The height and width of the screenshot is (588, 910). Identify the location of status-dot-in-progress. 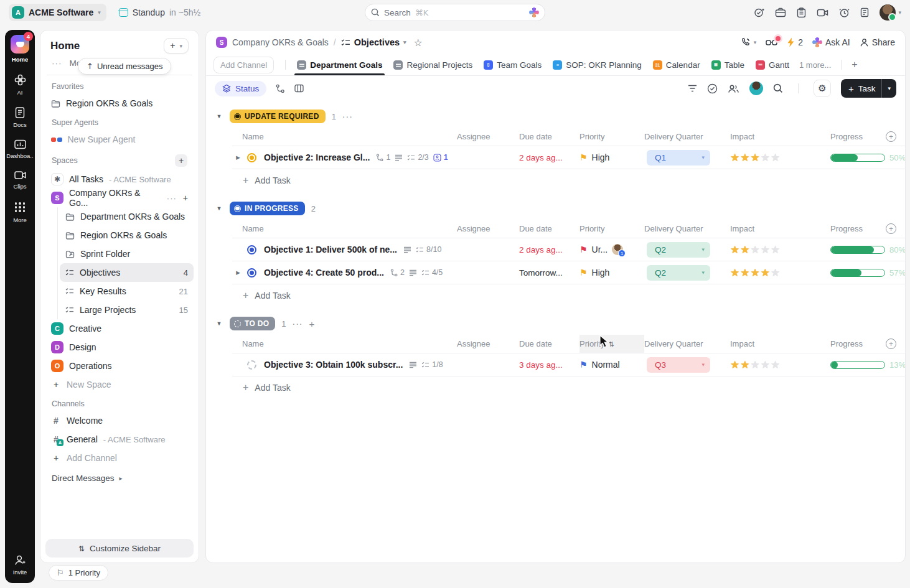
(251, 250).